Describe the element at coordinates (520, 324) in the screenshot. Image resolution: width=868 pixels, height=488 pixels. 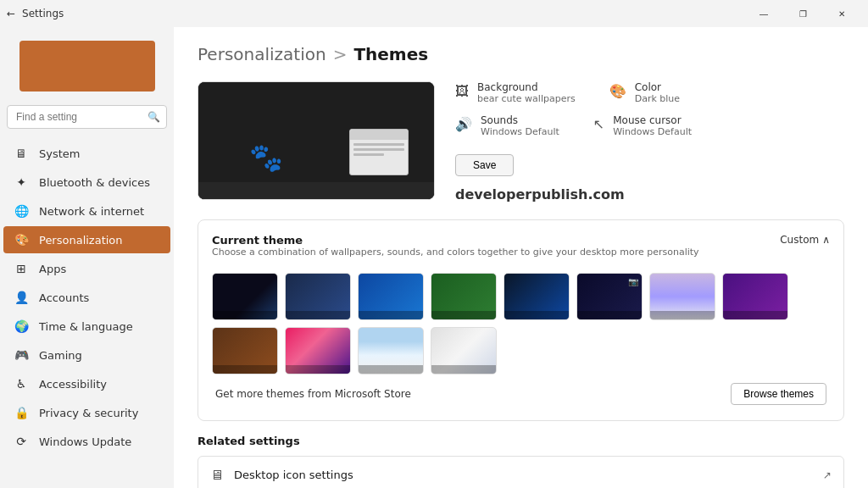
I see `theme-grid: Meteor Showers, 18 images` at that location.